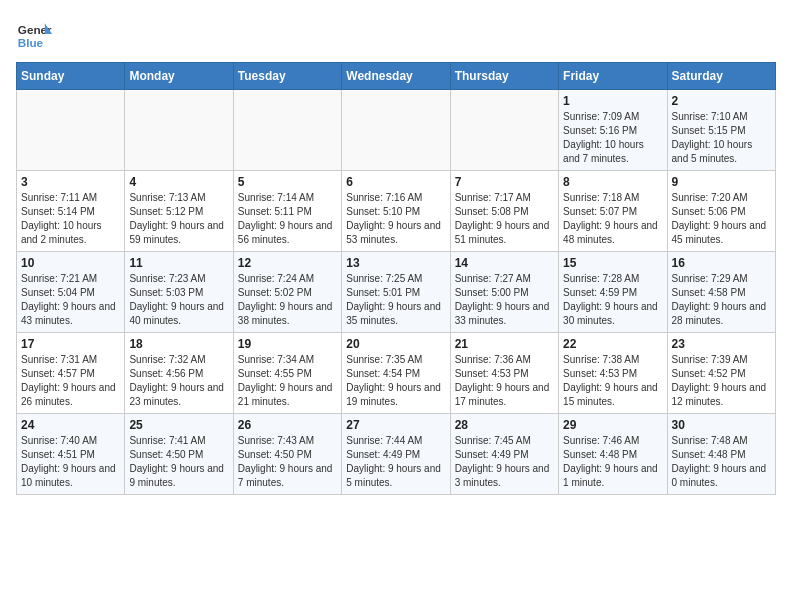 The width and height of the screenshot is (792, 612). Describe the element at coordinates (396, 454) in the screenshot. I see `calendar-week-5: 24Sunrise: 7:40 AM Sunset: 4:51 PM Dayli…` at that location.